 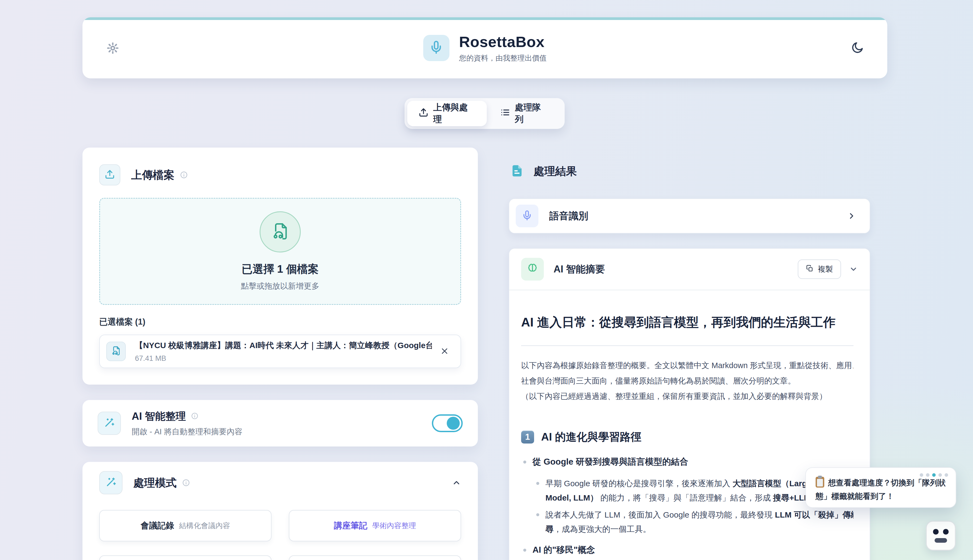 What do you see at coordinates (532, 113) in the screenshot?
I see `tab-queue-label: 處理隊列` at bounding box center [532, 113].